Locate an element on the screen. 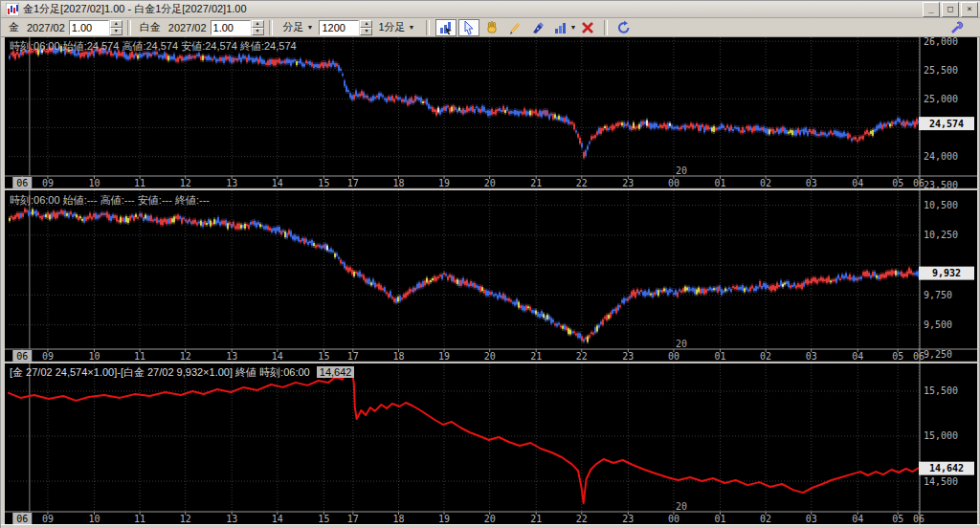  refresh-tool-button is located at coordinates (624, 28).